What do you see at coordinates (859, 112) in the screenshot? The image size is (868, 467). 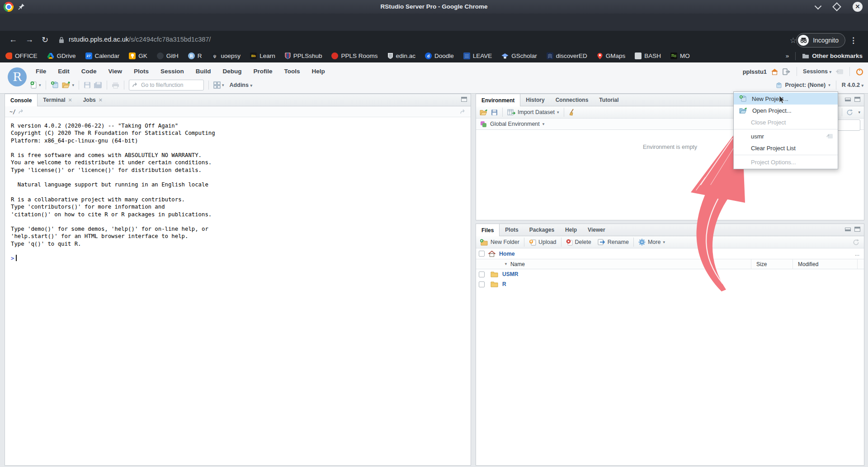 I see `chevron-down-icon: ▾` at bounding box center [859, 112].